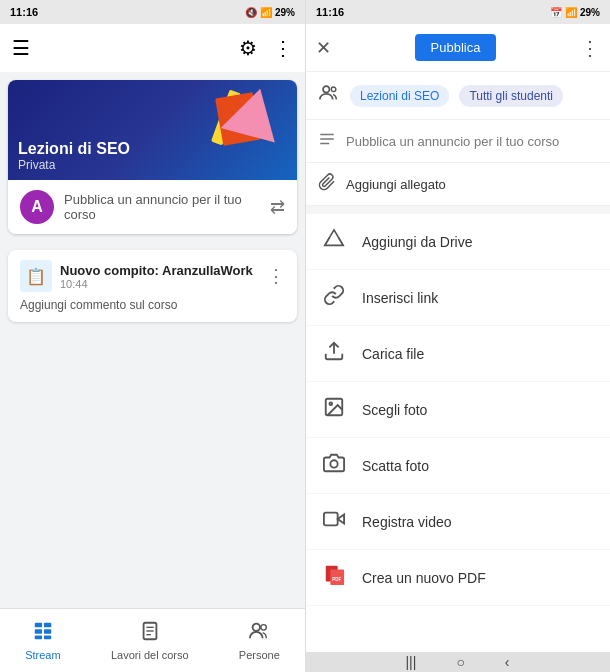  Describe the element at coordinates (458, 298) in the screenshot. I see `menu-item-link: Inserisci link` at that location.